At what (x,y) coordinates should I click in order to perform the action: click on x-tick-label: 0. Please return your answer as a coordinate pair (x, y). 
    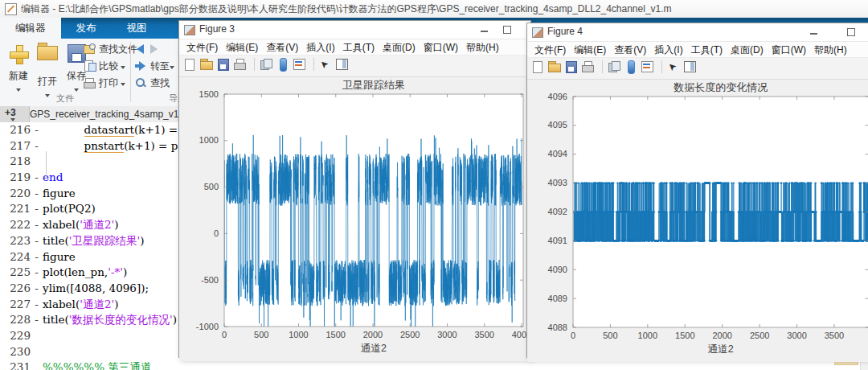
    Looking at the image, I should click on (224, 335).